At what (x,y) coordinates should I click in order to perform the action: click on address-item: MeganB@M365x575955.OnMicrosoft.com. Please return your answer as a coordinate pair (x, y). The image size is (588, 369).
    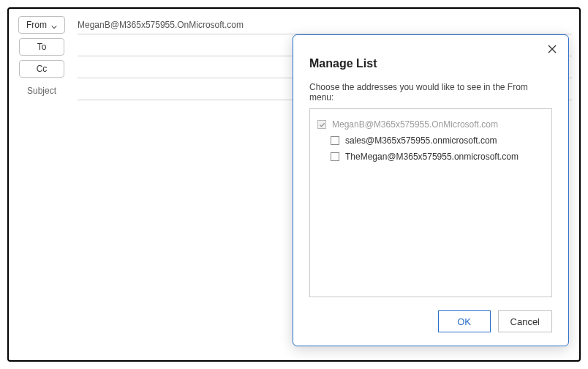
    Looking at the image, I should click on (431, 124).